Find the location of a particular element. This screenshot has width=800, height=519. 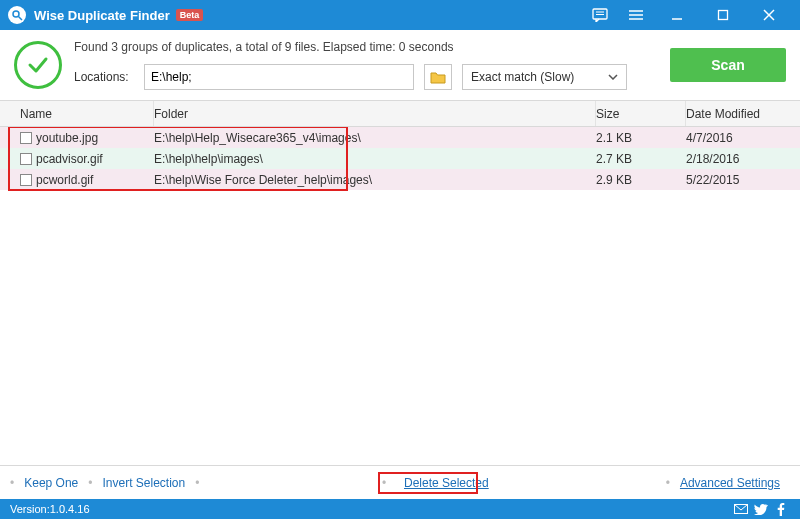

match-mode-value: Exact match (Slow) is located at coordinates (522, 77).